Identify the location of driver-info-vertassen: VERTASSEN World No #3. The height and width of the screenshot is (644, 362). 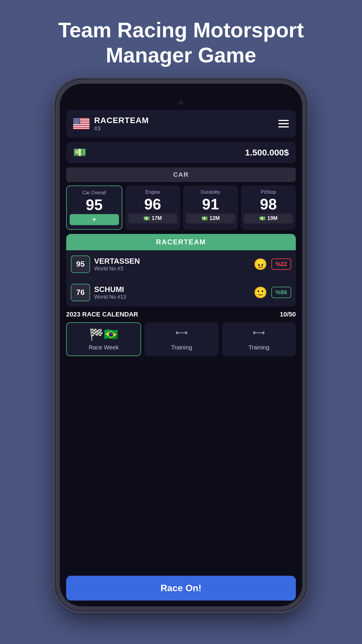
(172, 264).